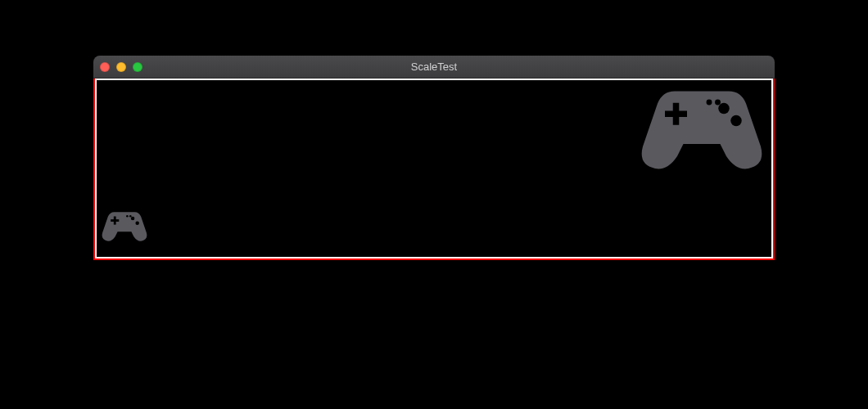 This screenshot has width=868, height=409. I want to click on titlebar: ScaleTest, so click(434, 67).